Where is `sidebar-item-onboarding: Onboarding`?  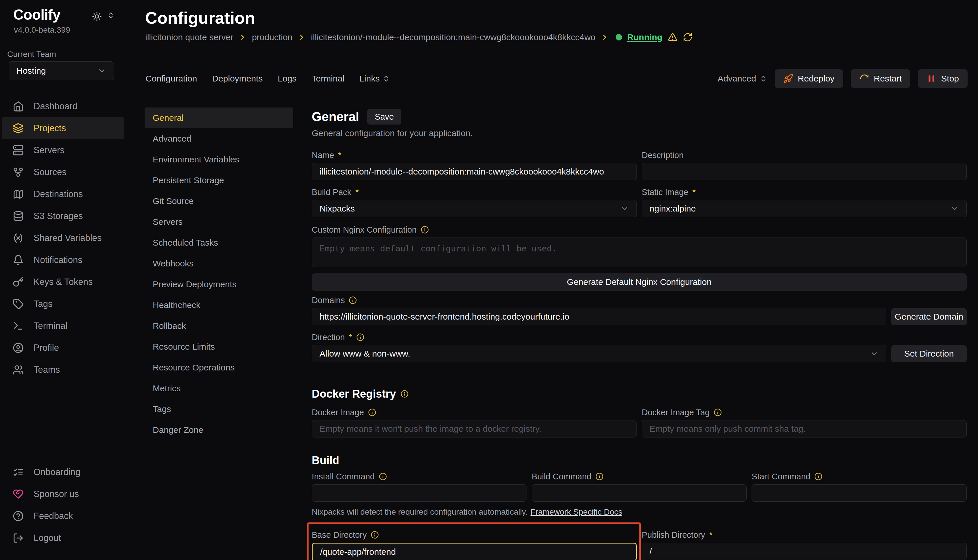 sidebar-item-onboarding: Onboarding is located at coordinates (63, 472).